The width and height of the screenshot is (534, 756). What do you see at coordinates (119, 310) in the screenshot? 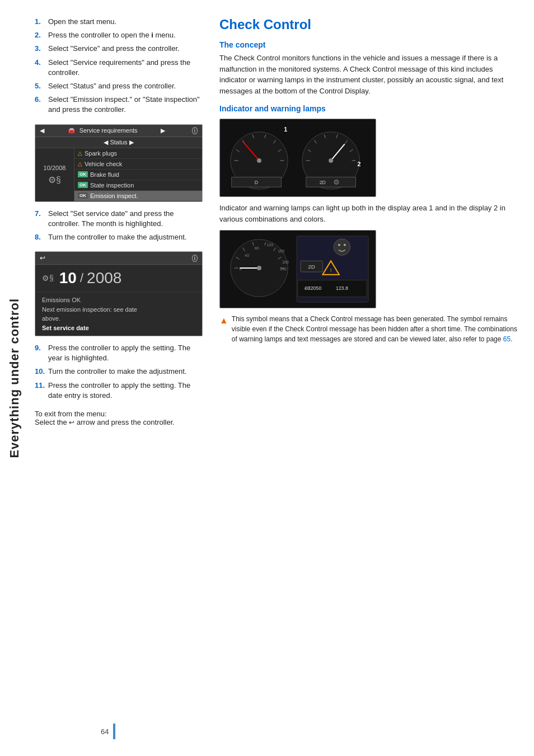
I see `mockup2-line-2: Next emission inspection: see date` at bounding box center [119, 310].